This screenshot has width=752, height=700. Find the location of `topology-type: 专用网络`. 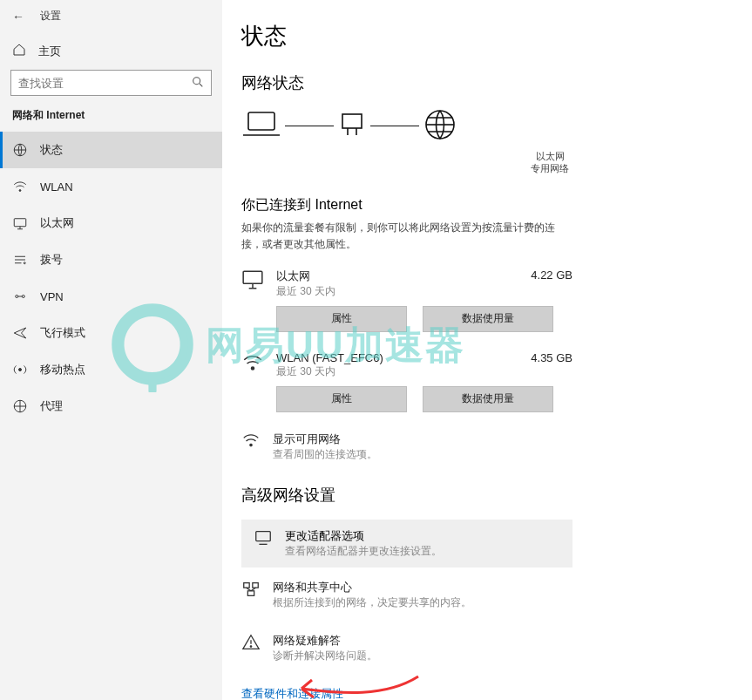

topology-type: 专用网络 is located at coordinates (550, 168).